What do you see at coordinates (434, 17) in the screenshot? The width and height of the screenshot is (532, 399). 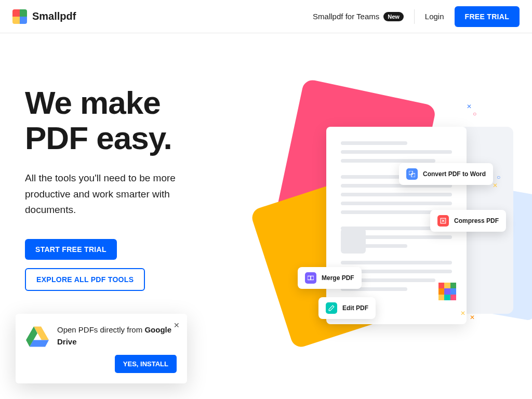 I see `login-link: Login` at bounding box center [434, 17].